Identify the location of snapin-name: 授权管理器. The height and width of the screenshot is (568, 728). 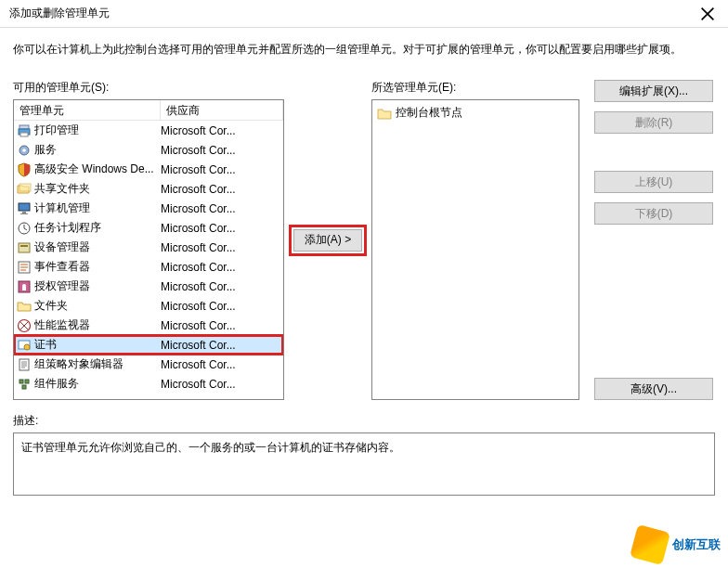
(98, 286).